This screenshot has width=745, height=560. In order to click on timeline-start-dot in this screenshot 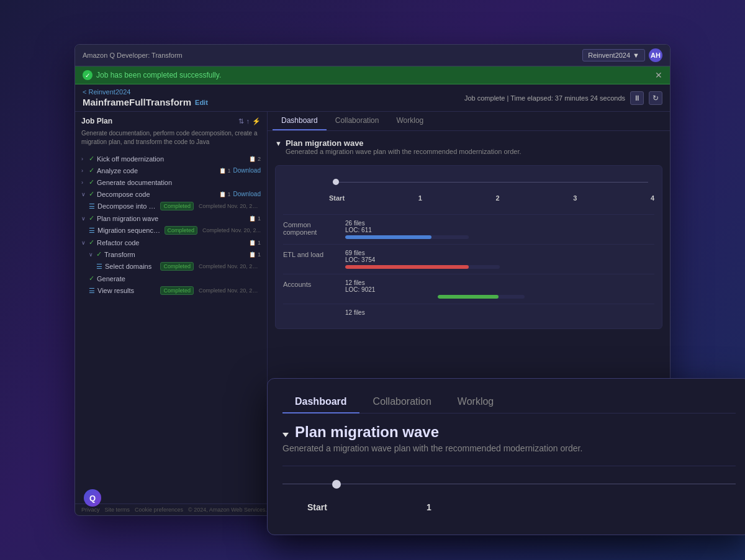, I will do `click(336, 182)`.